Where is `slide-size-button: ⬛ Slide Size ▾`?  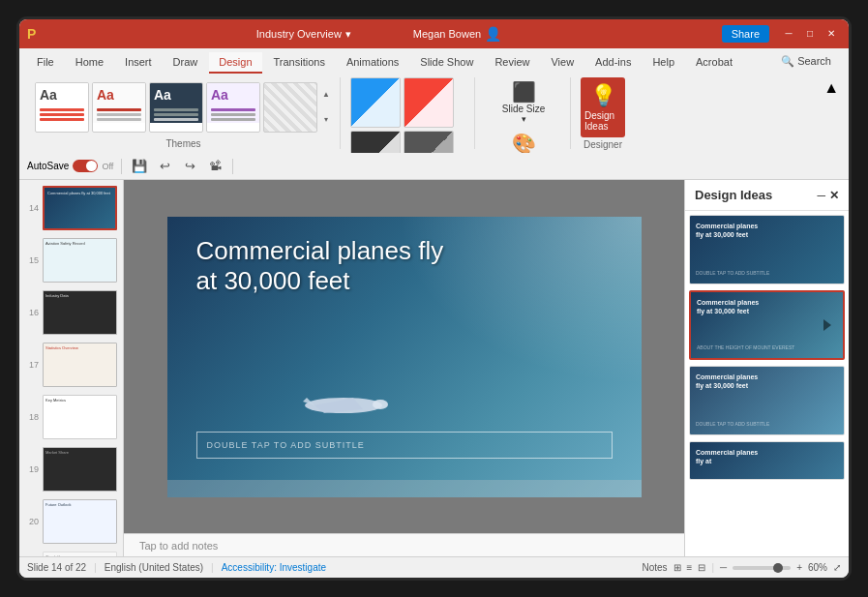
slide-size-button: ⬛ Slide Size ▾ is located at coordinates (524, 103).